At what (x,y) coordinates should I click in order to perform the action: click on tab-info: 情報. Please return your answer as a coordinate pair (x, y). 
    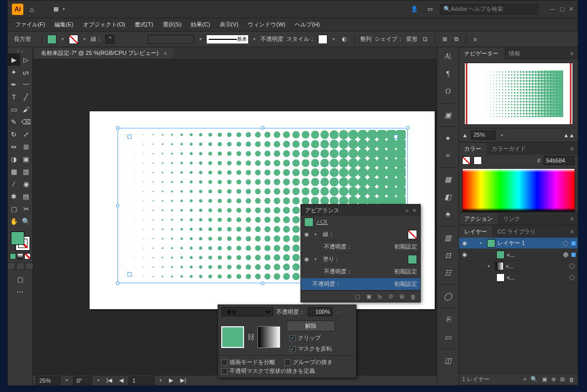
    Looking at the image, I should click on (514, 54).